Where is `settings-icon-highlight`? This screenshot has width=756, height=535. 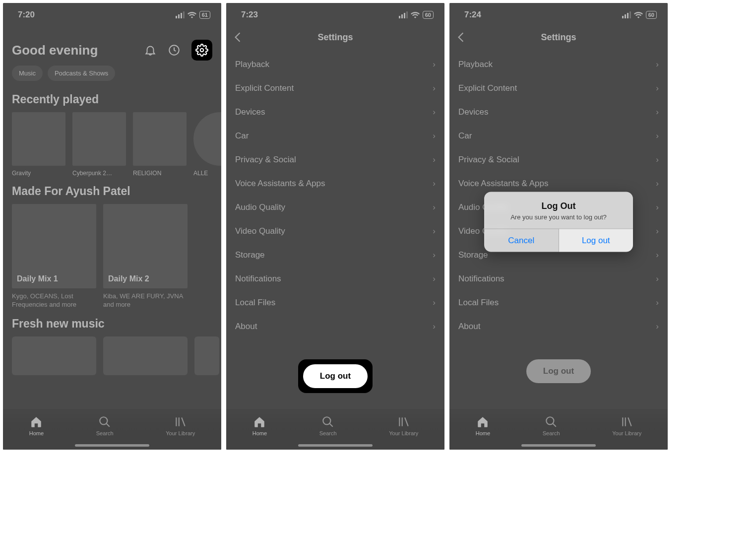 settings-icon-highlight is located at coordinates (202, 50).